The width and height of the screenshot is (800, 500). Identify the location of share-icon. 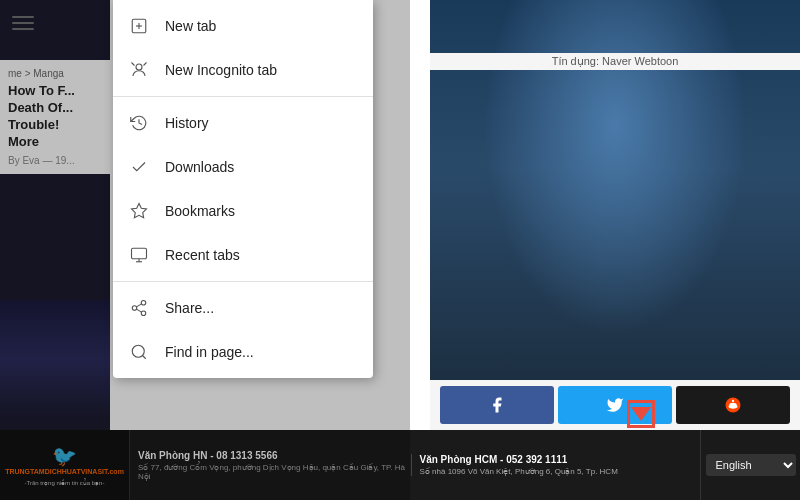
(139, 308).